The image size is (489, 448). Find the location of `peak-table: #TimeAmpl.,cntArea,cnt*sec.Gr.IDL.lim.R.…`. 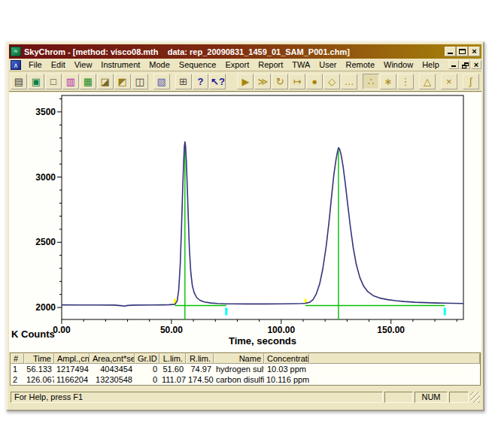

peak-table: #TimeAmpl.,cntArea,cnt*sec.Gr.IDL.lim.R.… is located at coordinates (245, 369).